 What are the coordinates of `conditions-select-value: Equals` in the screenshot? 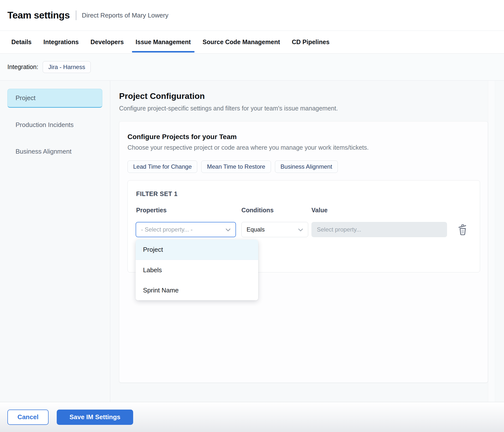 It's located at (255, 230).